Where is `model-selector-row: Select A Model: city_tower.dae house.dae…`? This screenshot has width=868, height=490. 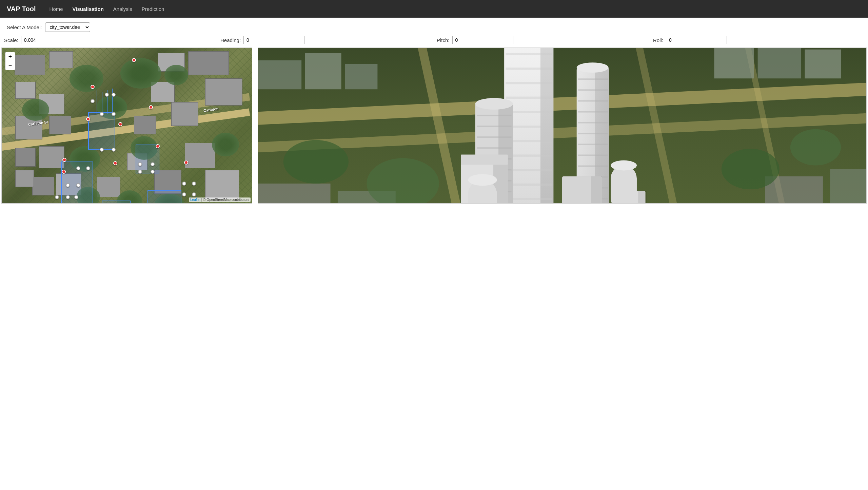
model-selector-row: Select A Model: city_tower.dae house.dae… is located at coordinates (434, 26).